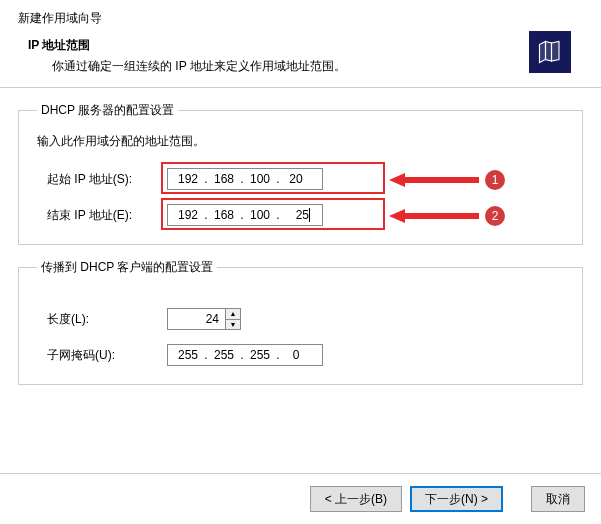 The height and width of the screenshot is (524, 601). Describe the element at coordinates (296, 216) in the screenshot. I see `ip-octet: 25` at that location.